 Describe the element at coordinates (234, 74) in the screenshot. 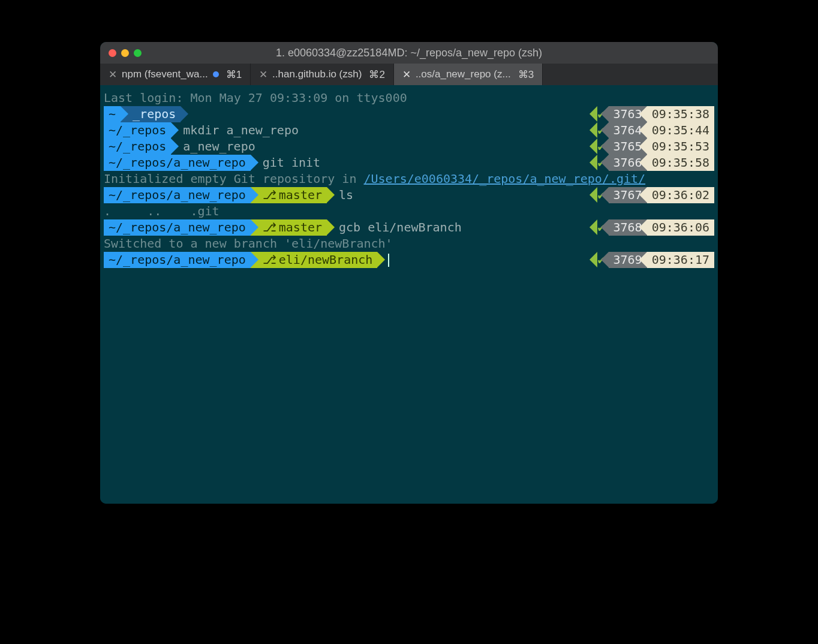

I see `tab-shortcut: ⌘1` at that location.